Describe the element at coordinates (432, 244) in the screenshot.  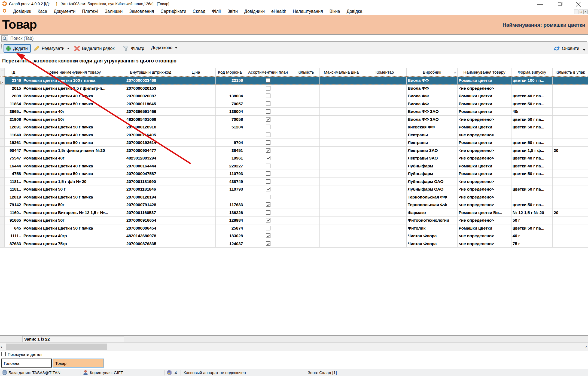
I see `cell-maker: Чистая Флора` at that location.